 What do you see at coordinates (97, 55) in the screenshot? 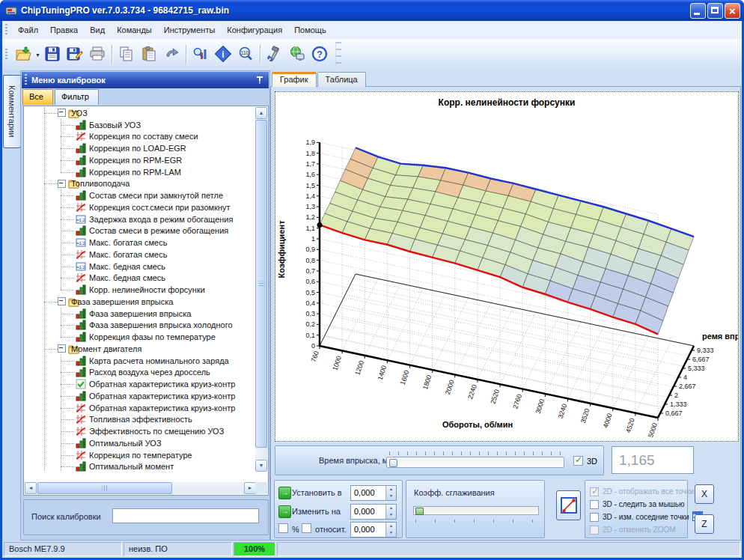
I see `toolbar-print-button` at bounding box center [97, 55].